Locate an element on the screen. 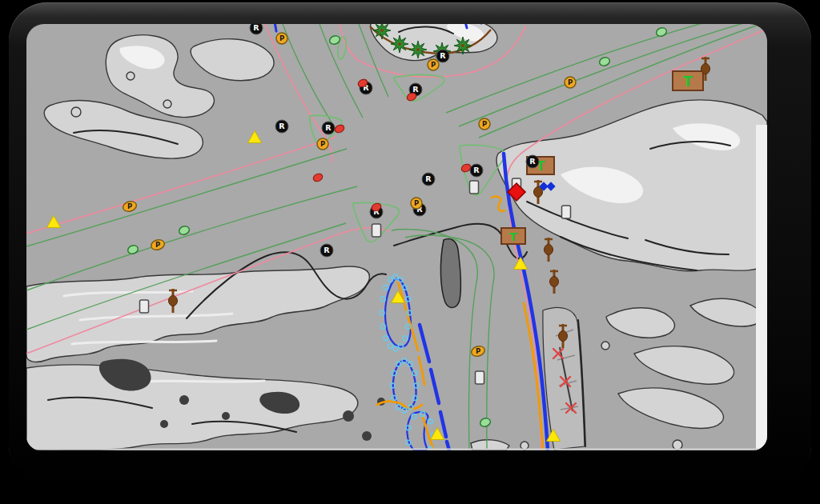 This screenshot has height=504, width=820. map-edge-strip is located at coordinates (762, 288).